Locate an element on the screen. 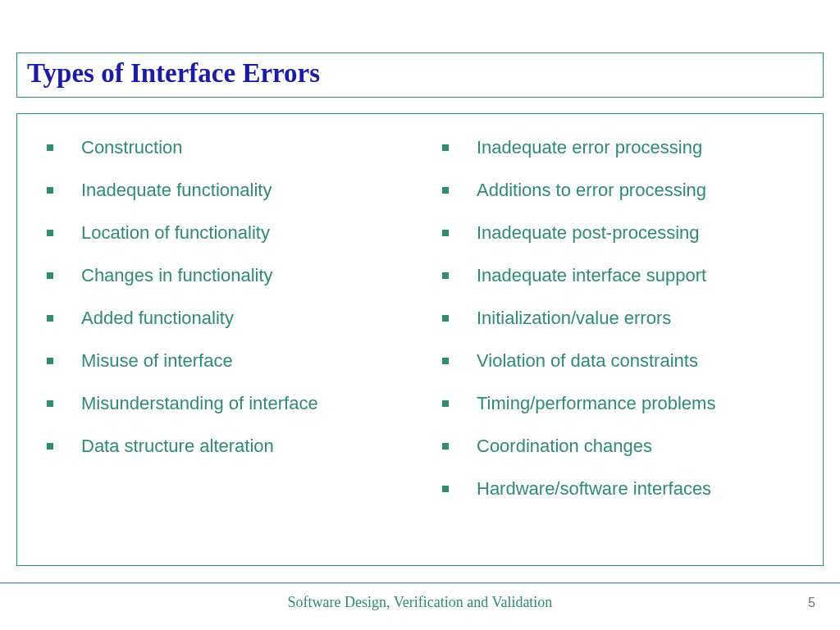  item-text: Coordination changes is located at coordinates (564, 446).